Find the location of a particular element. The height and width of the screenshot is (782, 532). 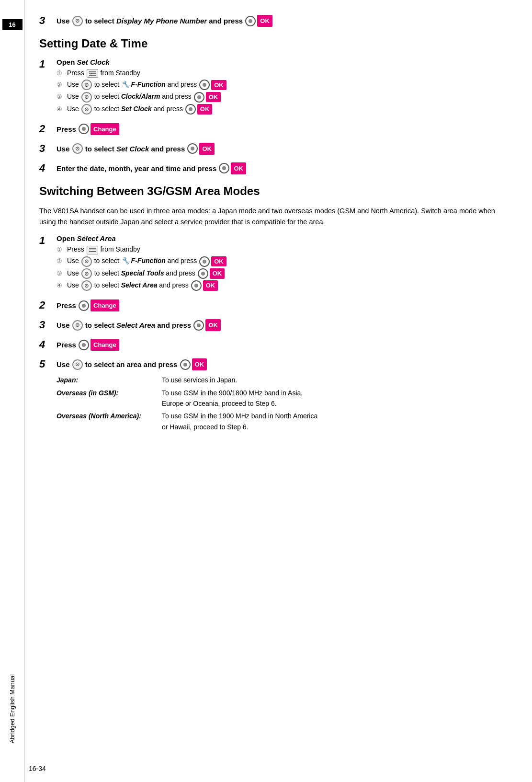

select-area-title: Select Area is located at coordinates (97, 239).